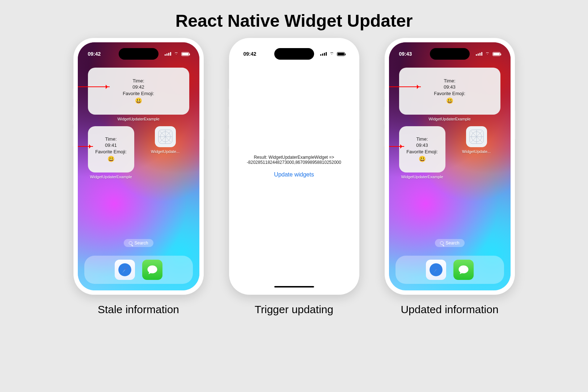 Image resolution: width=588 pixels, height=392 pixels. I want to click on widget-medium: Time: 09:43 Favorite Emoji: 😃, so click(450, 91).